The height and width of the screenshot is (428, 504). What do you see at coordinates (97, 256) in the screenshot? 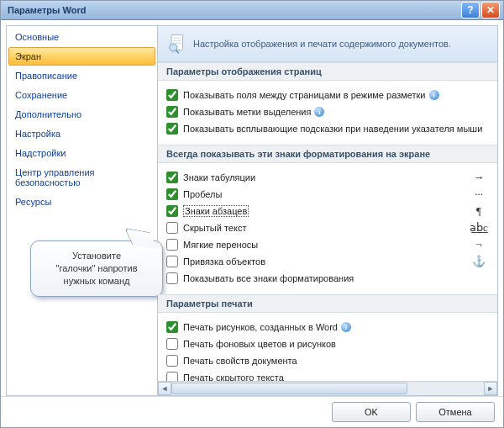
I see `callout-line: Установите` at bounding box center [97, 256].